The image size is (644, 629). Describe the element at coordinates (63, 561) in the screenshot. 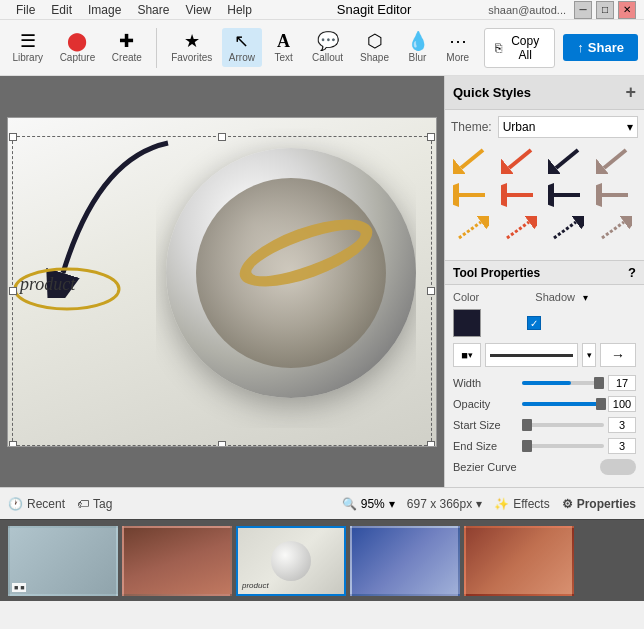

I see `thumbnail-1: ■ ■` at that location.